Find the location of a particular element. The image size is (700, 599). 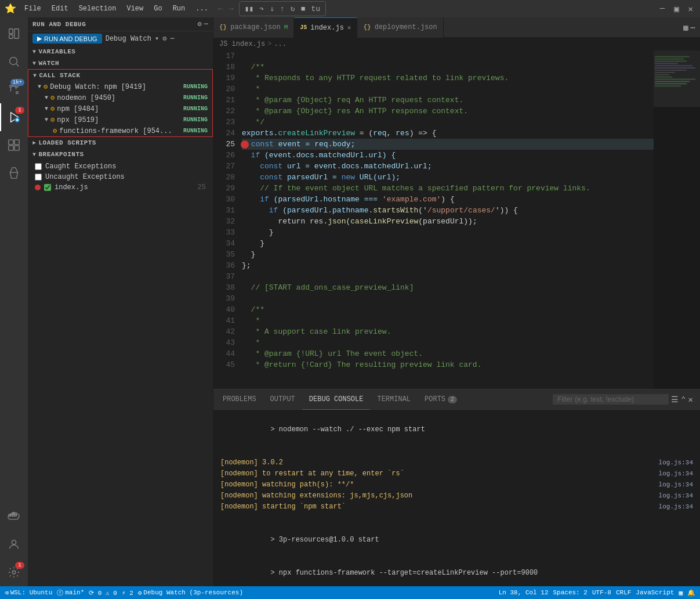

console-prompt-0: > nodemon --watch ./ --exec npm start is located at coordinates (347, 430).